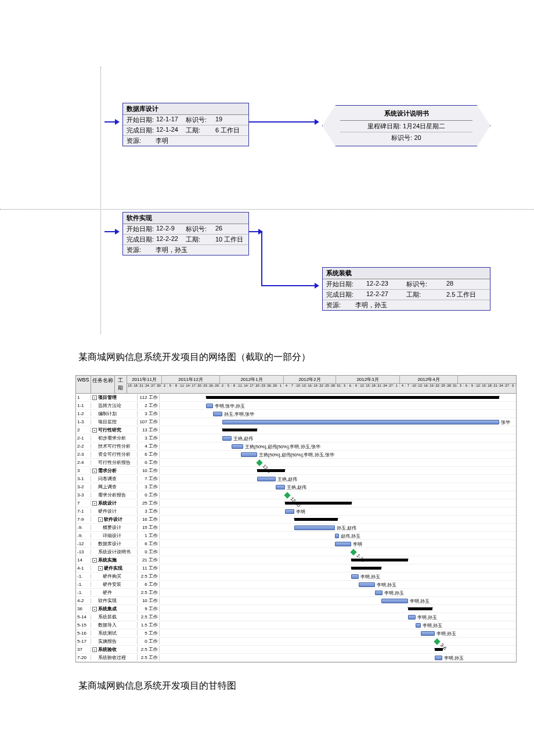 This screenshot has height=756, width=534. I want to click on gantt-row: -13系统设计说明书0 工作1-24, so click(296, 552).